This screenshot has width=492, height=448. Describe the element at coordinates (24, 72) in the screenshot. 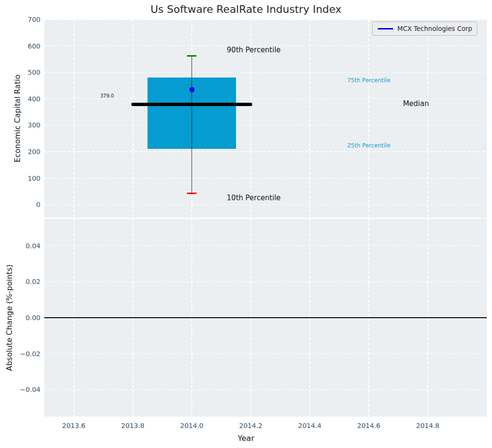

I see `y-tick-label: 500` at that location.